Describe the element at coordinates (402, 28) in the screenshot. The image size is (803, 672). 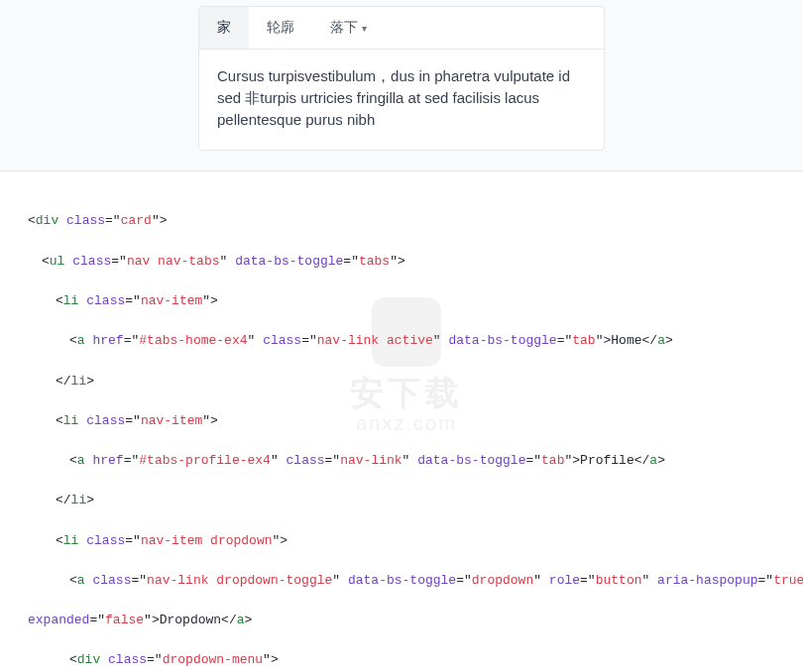
I see `nav-tabs: 家 轮廓 落下▾` at that location.